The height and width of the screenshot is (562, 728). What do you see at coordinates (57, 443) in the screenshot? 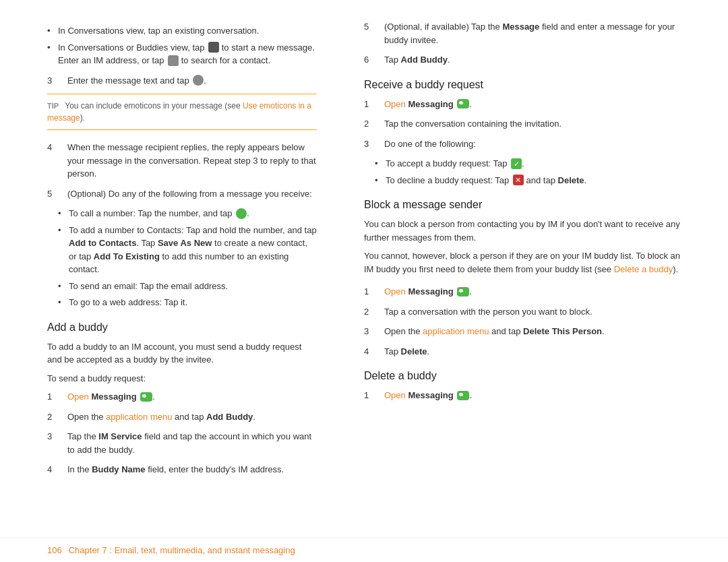
I see `add-buddy-step-3-num: 3` at bounding box center [57, 443].